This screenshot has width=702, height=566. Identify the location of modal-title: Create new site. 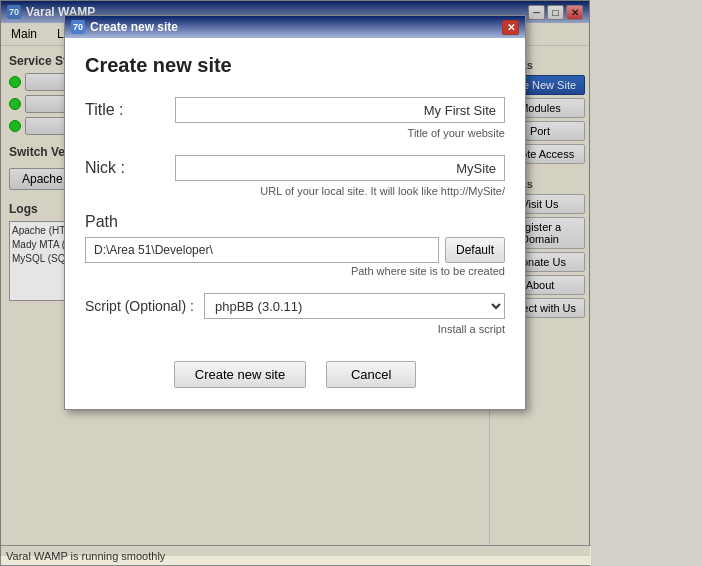
(134, 27).